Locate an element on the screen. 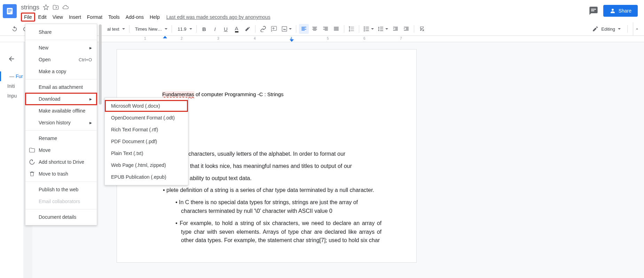 This screenshot has width=644, height=278. indent-marker-left is located at coordinates (165, 37).